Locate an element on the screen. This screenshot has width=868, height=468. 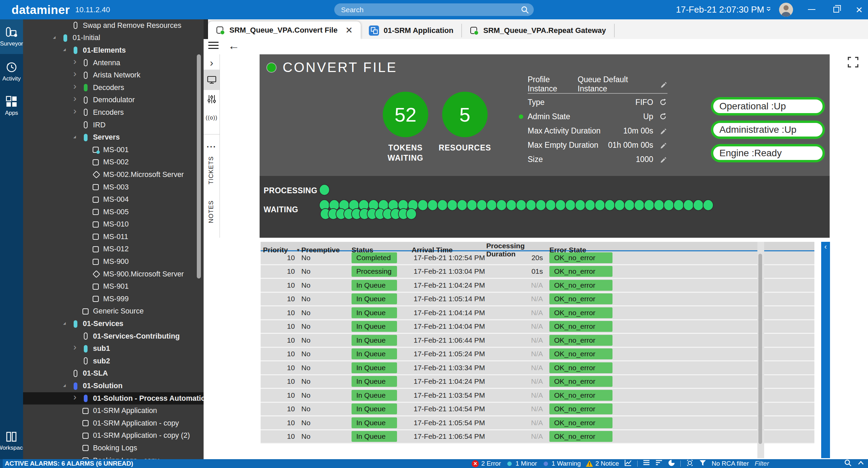
tree-item: MS-002.Microsoft Server is located at coordinates (113, 175).